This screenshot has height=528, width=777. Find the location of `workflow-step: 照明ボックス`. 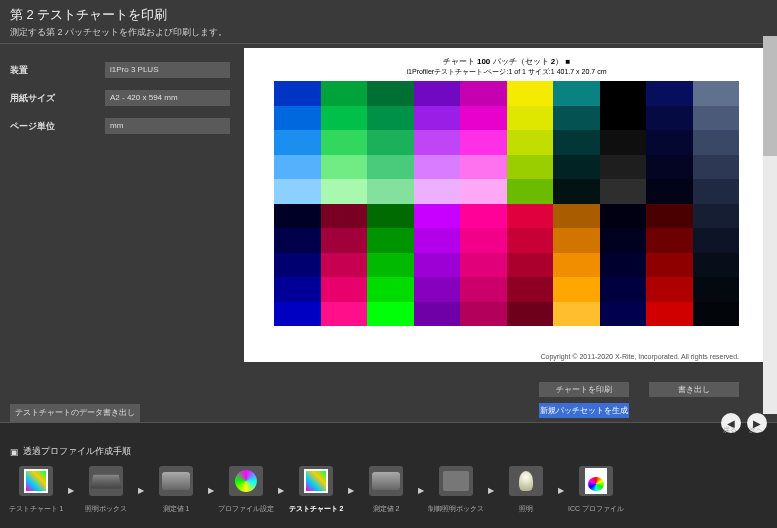

workflow-step: 照明ボックス is located at coordinates (106, 490).